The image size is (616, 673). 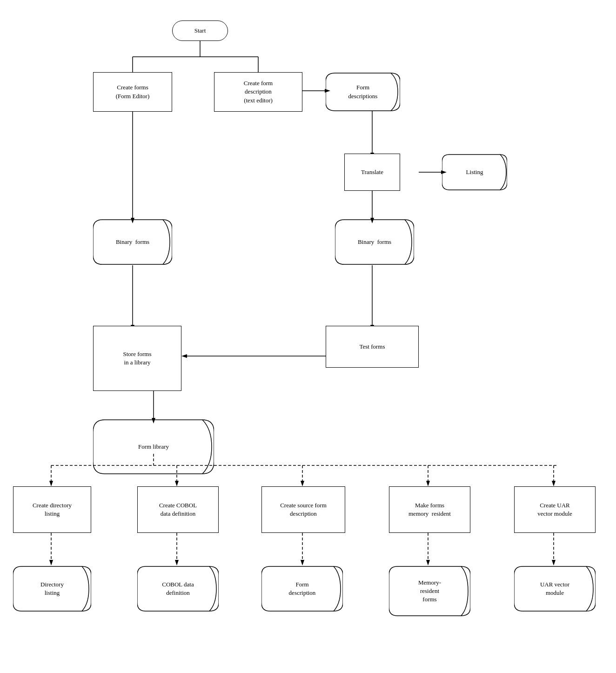 I want to click on create-cobol-node: Create COBOLdata definition, so click(x=178, y=510).